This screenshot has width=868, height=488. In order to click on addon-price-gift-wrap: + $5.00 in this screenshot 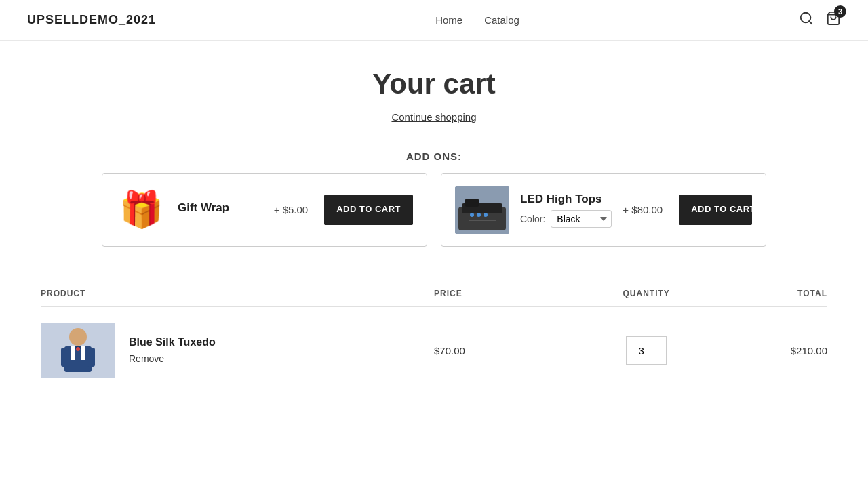, I will do `click(291, 210)`.